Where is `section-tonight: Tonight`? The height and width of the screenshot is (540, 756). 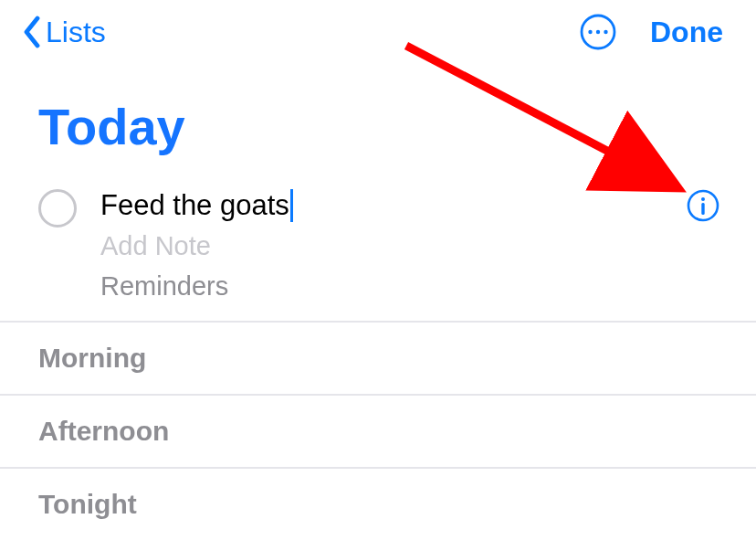
section-tonight: Tonight is located at coordinates (378, 503).